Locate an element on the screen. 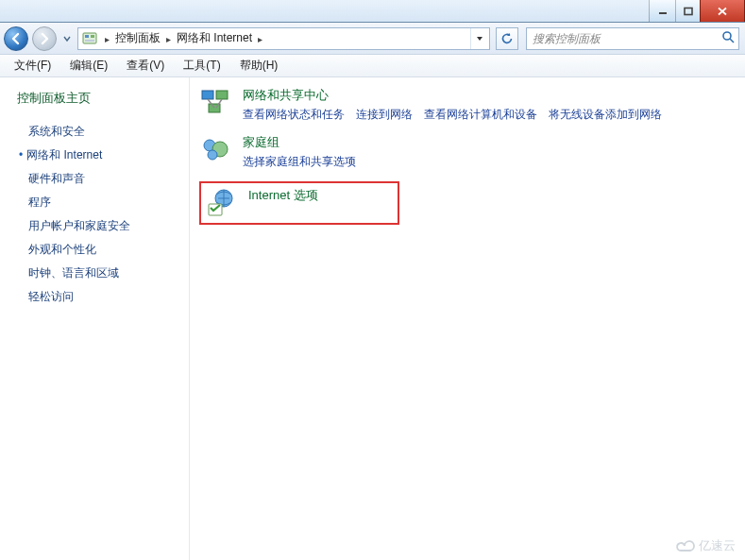 This screenshot has height=560, width=745. nav-history-dropdown is located at coordinates (67, 39).